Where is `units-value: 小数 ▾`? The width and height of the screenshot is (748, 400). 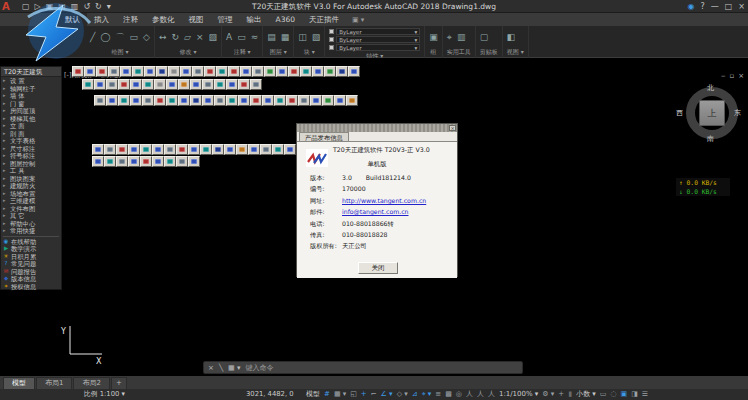 units-value: 小数 ▾ is located at coordinates (586, 394).